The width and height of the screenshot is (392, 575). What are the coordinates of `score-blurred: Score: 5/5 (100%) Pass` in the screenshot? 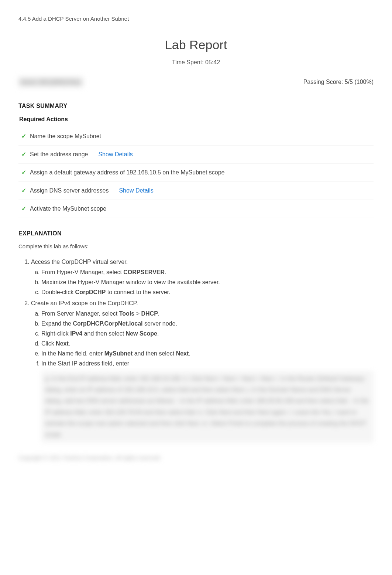 It's located at (51, 82).